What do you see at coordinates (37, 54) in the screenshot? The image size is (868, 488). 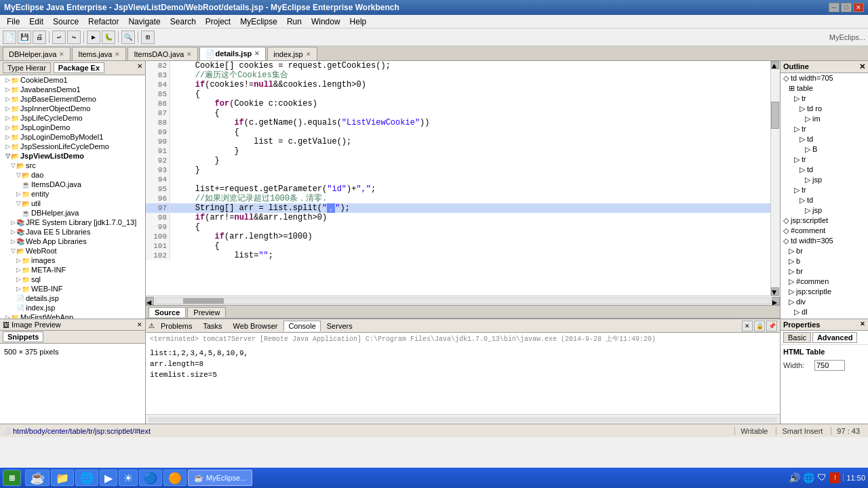 I see `tab-dbhelper: DBHelper.java ✕` at bounding box center [37, 54].